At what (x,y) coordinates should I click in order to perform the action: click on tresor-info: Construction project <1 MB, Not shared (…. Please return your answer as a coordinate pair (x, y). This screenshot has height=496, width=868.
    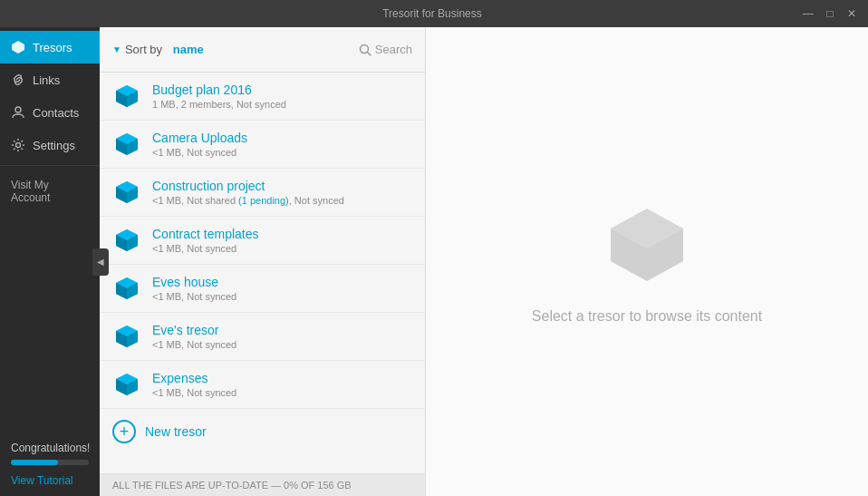
    Looking at the image, I should click on (283, 192).